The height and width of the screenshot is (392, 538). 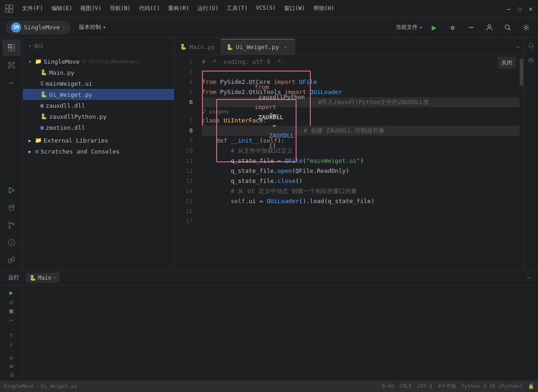 I want to click on tab-close-icon: ✕, so click(x=286, y=47).